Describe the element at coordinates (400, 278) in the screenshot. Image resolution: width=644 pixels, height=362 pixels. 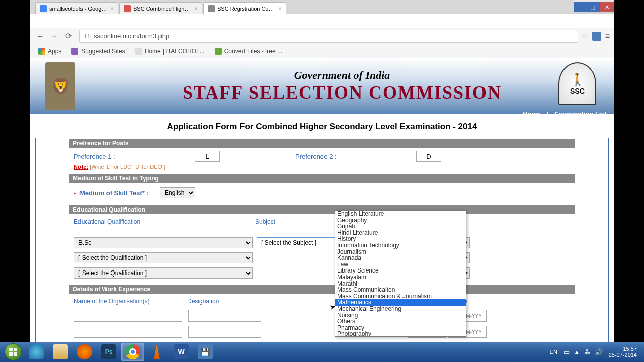
I see `dropdown-option: Malayalam` at that location.